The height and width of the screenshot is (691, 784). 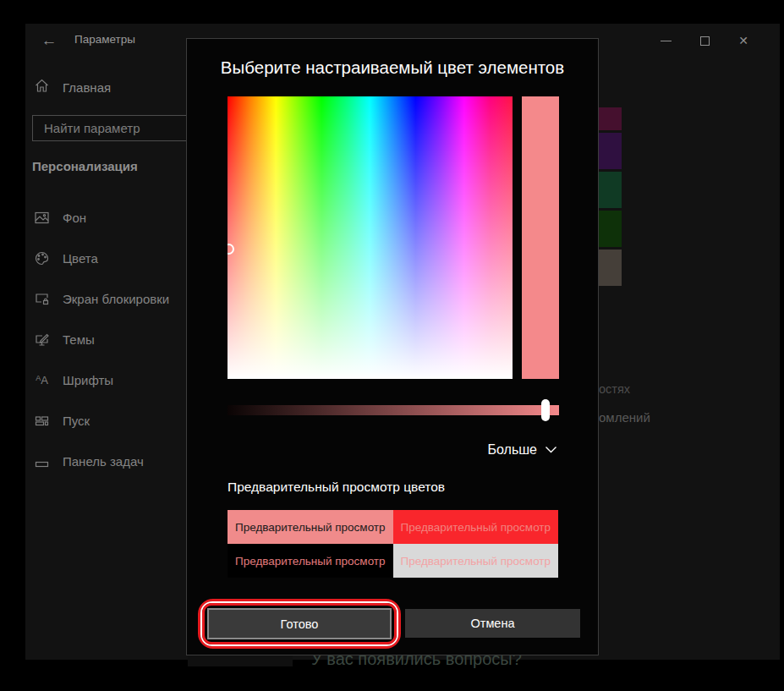 What do you see at coordinates (666, 41) in the screenshot?
I see `minimize-icon` at bounding box center [666, 41].